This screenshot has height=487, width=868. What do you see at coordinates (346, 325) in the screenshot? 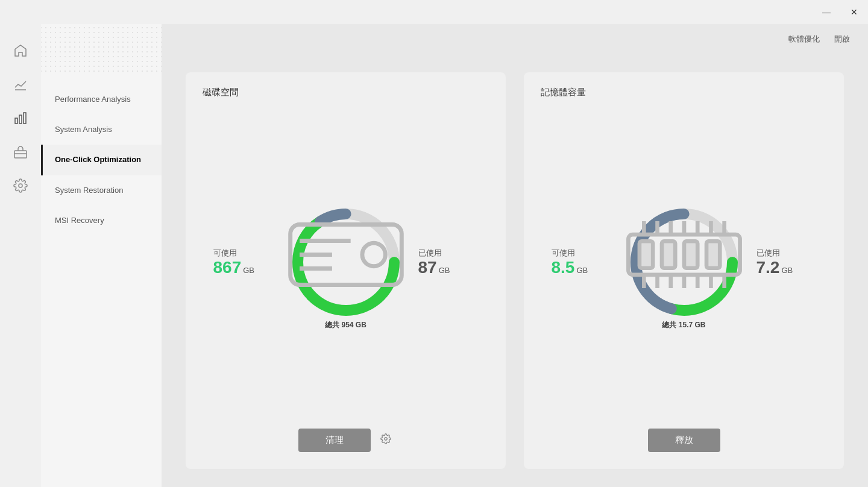
I see `disk-total: 總共 954 GB` at bounding box center [346, 325].